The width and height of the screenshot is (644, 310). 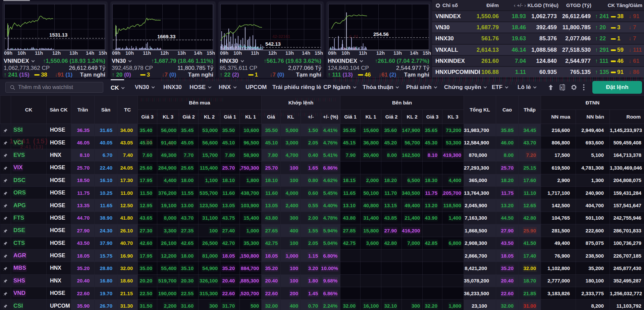 I want to click on svg-text: 254.56, so click(x=381, y=34).